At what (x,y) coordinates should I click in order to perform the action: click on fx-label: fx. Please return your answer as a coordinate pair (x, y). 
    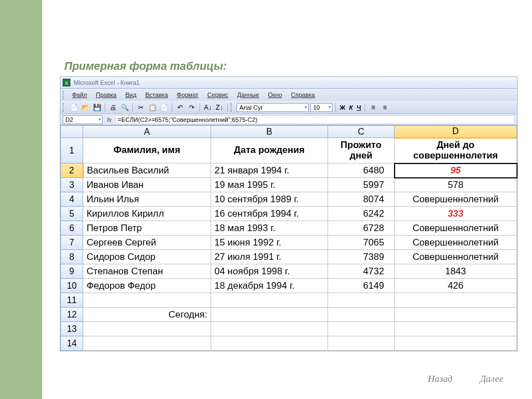
    Looking at the image, I should click on (110, 120).